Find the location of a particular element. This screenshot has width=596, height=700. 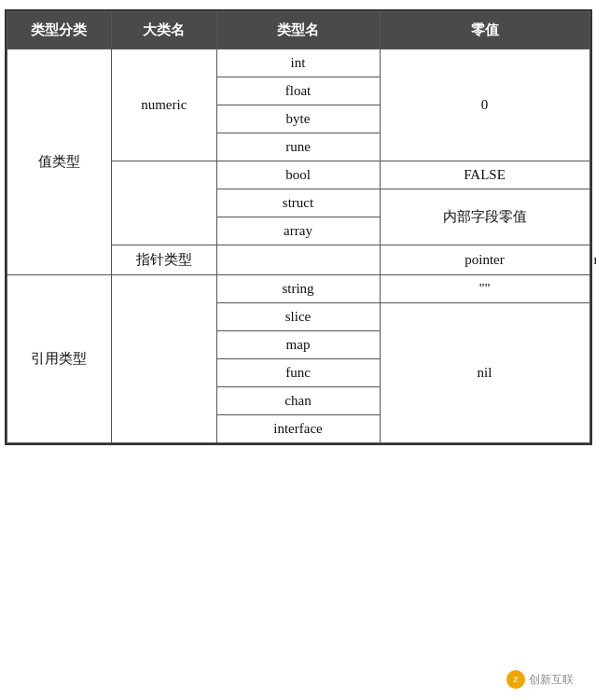

type-cell: rune is located at coordinates (298, 147).